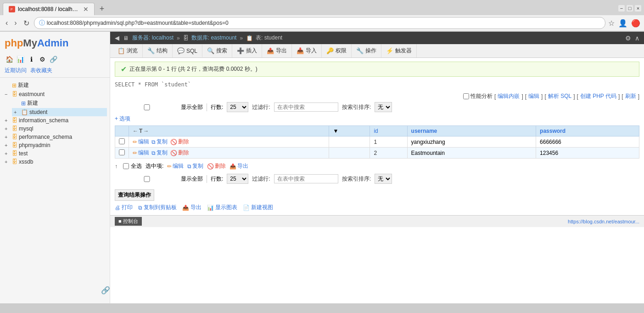  Describe the element at coordinates (509, 97) in the screenshot. I see `edit-inline-link: 编辑内嵌` at that location.